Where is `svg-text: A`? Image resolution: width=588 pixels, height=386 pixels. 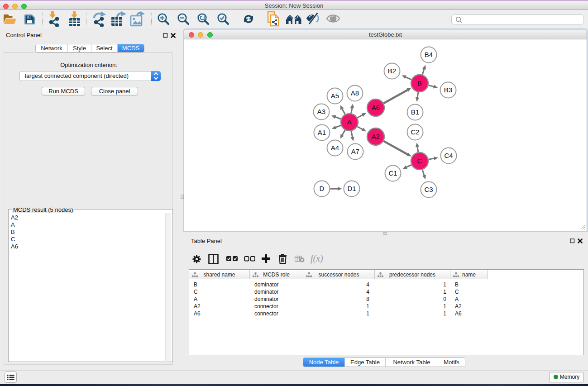 svg-text: A is located at coordinates (349, 122).